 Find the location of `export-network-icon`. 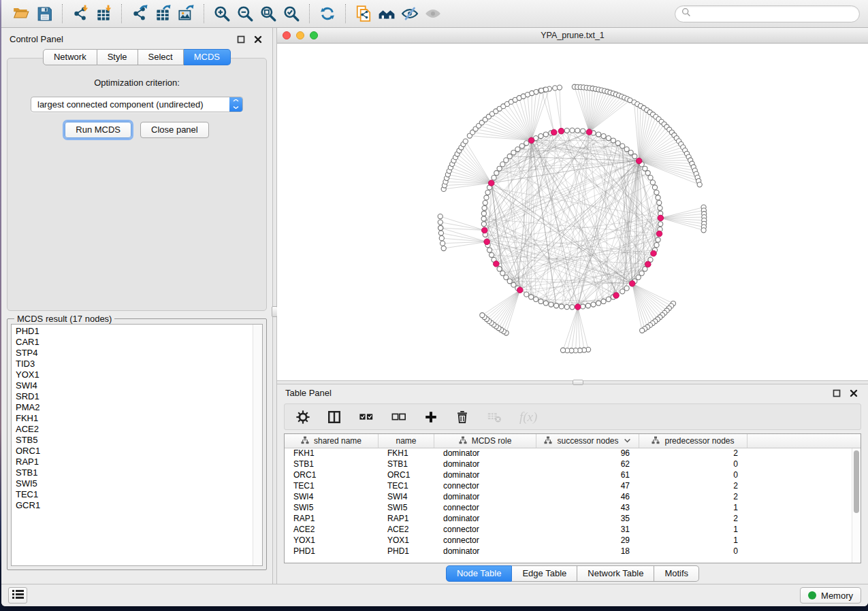

export-network-icon is located at coordinates (140, 14).